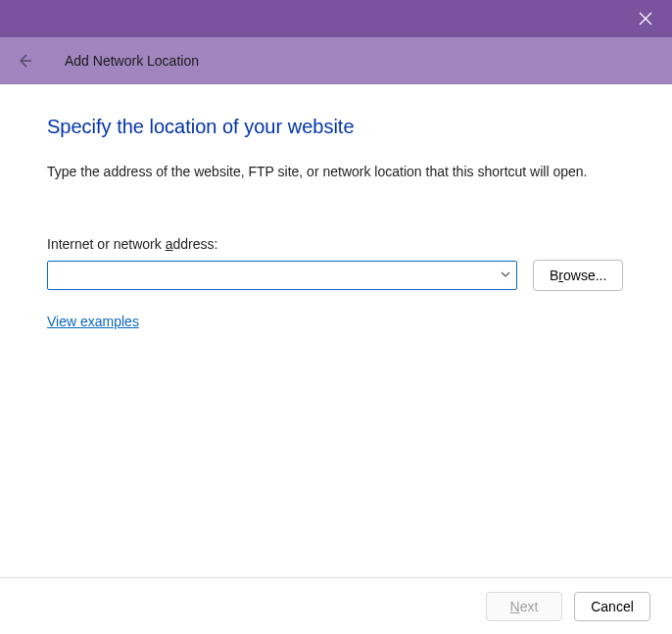 Image resolution: width=672 pixels, height=634 pixels. What do you see at coordinates (282, 275) in the screenshot?
I see `address-input` at bounding box center [282, 275].